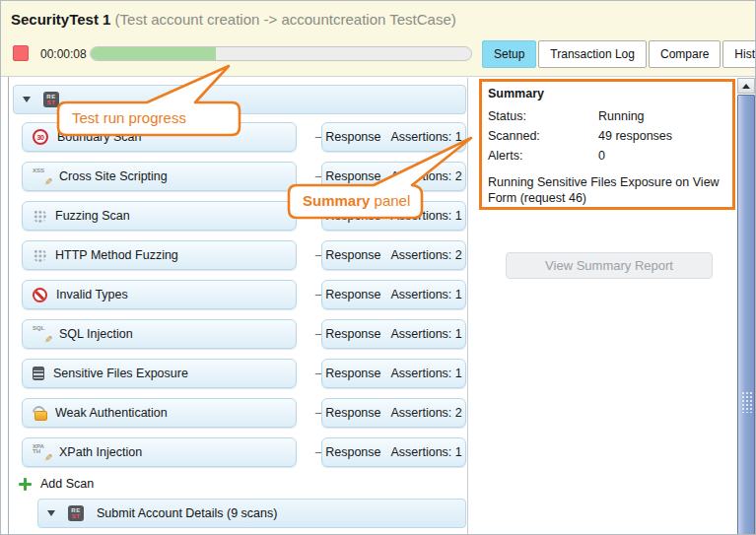  Describe the element at coordinates (244, 413) in the screenshot. I see `scan-row: Weak Authentication → Response Assertion…` at that location.